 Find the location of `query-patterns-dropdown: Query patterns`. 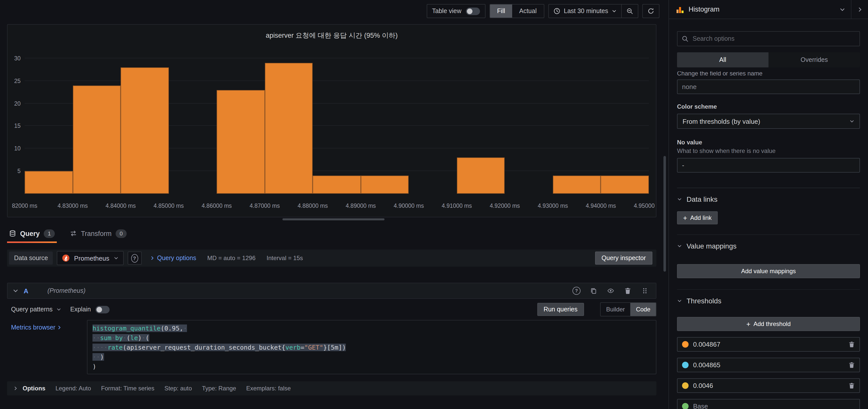

query-patterns-dropdown: Query patterns is located at coordinates (34, 310).